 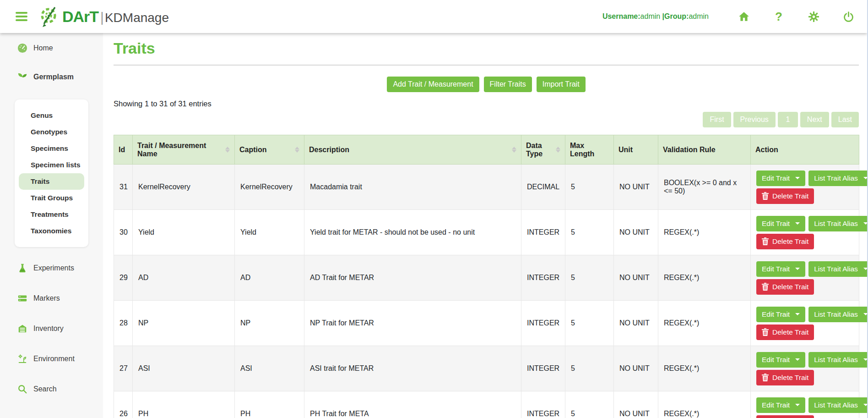 I want to click on user-info: Username:admin |Group:admin, so click(x=656, y=16).